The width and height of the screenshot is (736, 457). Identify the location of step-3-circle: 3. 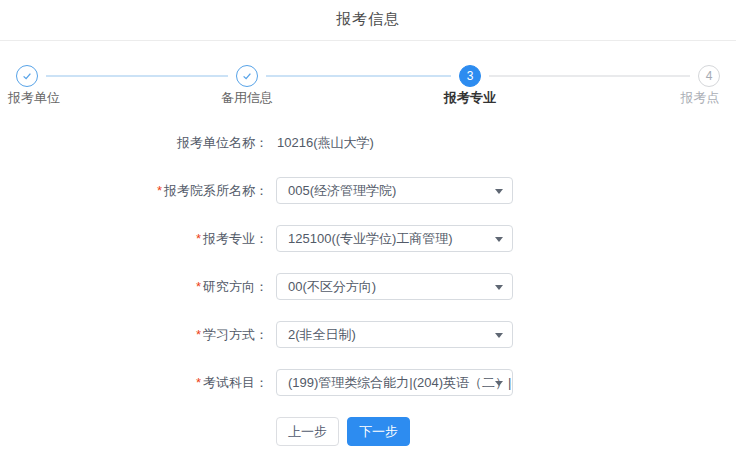
(470, 76).